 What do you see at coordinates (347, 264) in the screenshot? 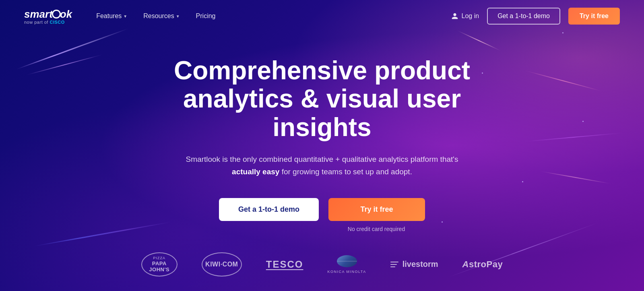
I see `logo-konica: KONICA MINOLTA` at bounding box center [347, 264].